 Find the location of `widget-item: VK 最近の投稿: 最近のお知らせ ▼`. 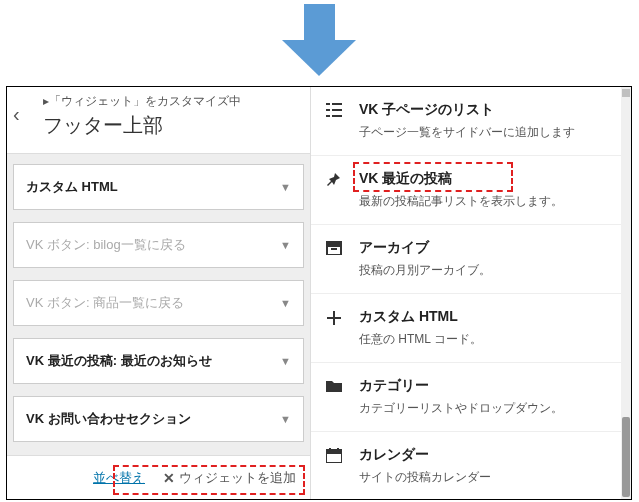

widget-item: VK 最近の投稿: 最近のお知らせ ▼ is located at coordinates (158, 361).